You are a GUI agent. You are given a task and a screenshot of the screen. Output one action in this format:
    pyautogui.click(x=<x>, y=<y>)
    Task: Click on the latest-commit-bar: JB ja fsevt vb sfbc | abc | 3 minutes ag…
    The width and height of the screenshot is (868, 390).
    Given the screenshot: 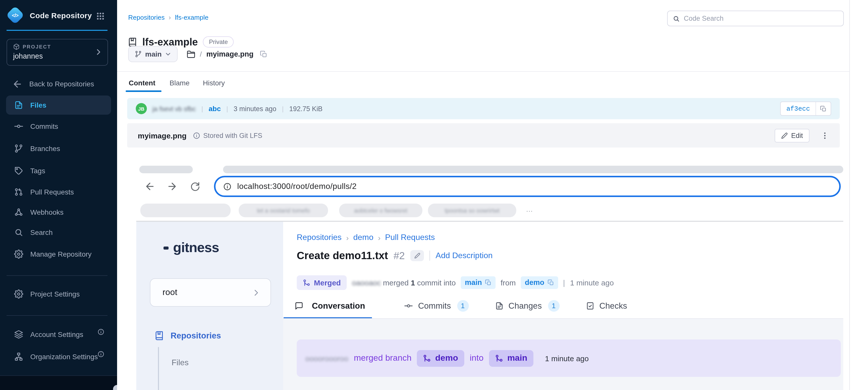 What is the action you would take?
    pyautogui.click(x=483, y=109)
    